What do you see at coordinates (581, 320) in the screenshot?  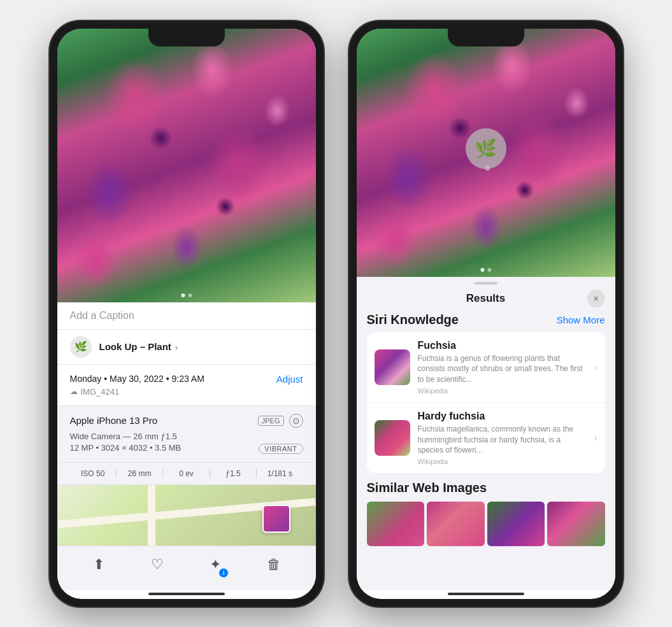 I see `show-more-button: Show More` at bounding box center [581, 320].